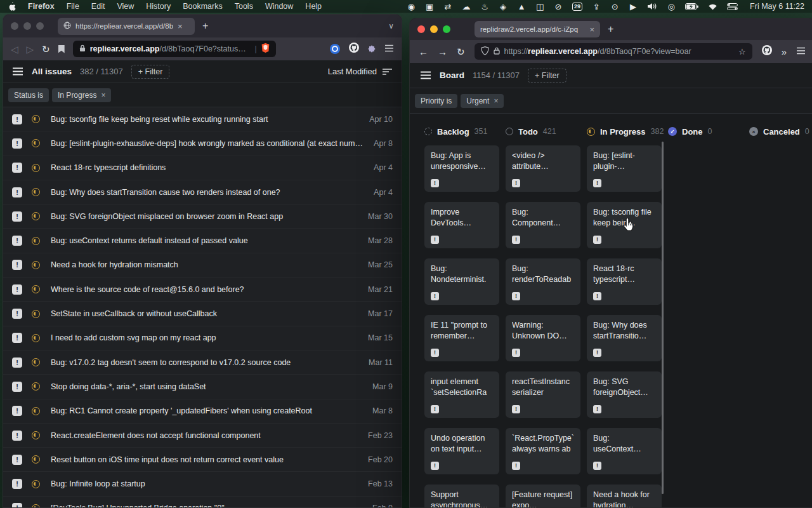  Describe the element at coordinates (62, 50) in the screenshot. I see `bookmark-icon` at that location.